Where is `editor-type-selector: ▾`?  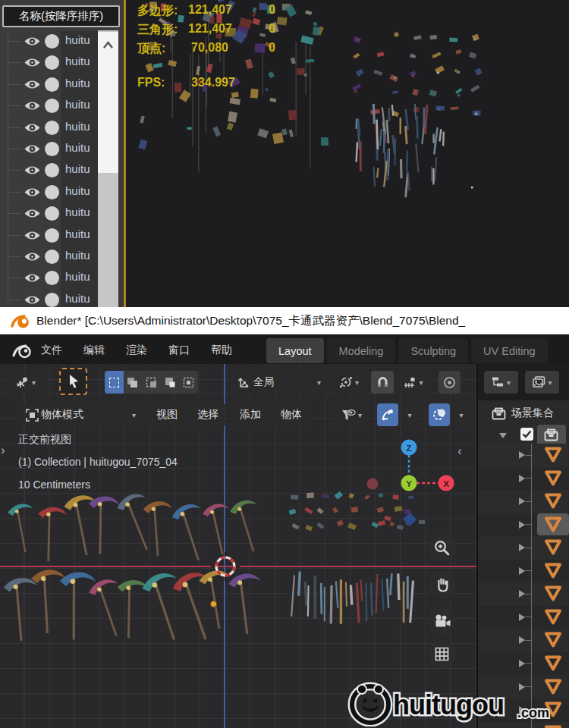
editor-type-selector: ▾ is located at coordinates (26, 382).